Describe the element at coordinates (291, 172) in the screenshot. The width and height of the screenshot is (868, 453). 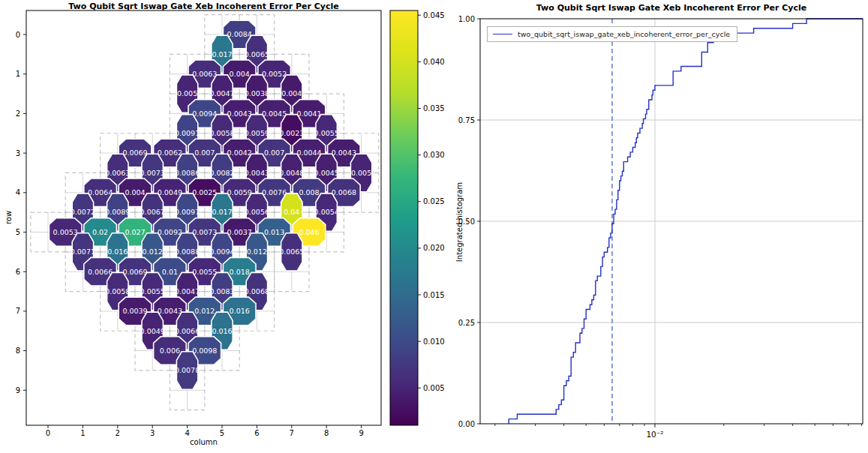
I see `coupler-value-label: 0.0048` at that location.